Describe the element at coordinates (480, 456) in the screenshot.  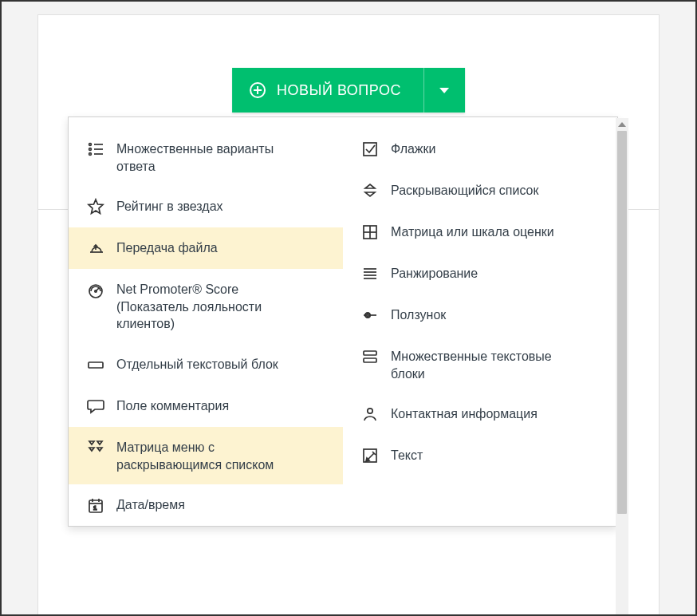
I see `menu-item-text: Текст` at that location.